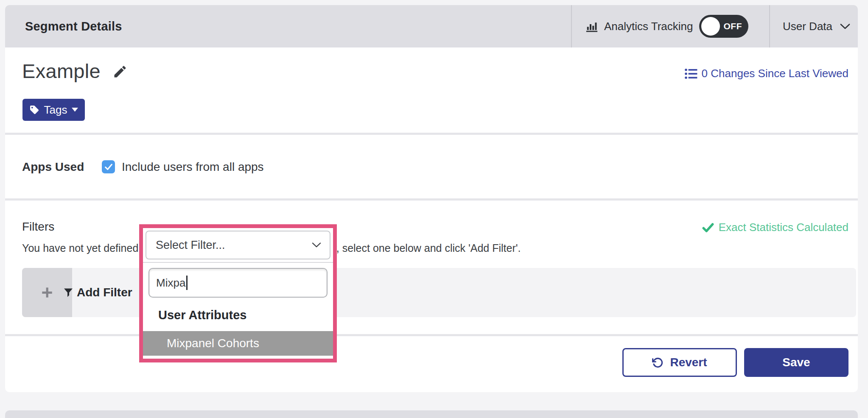 The width and height of the screenshot is (868, 418). Describe the element at coordinates (74, 26) in the screenshot. I see `page-title: Segment Details` at that location.